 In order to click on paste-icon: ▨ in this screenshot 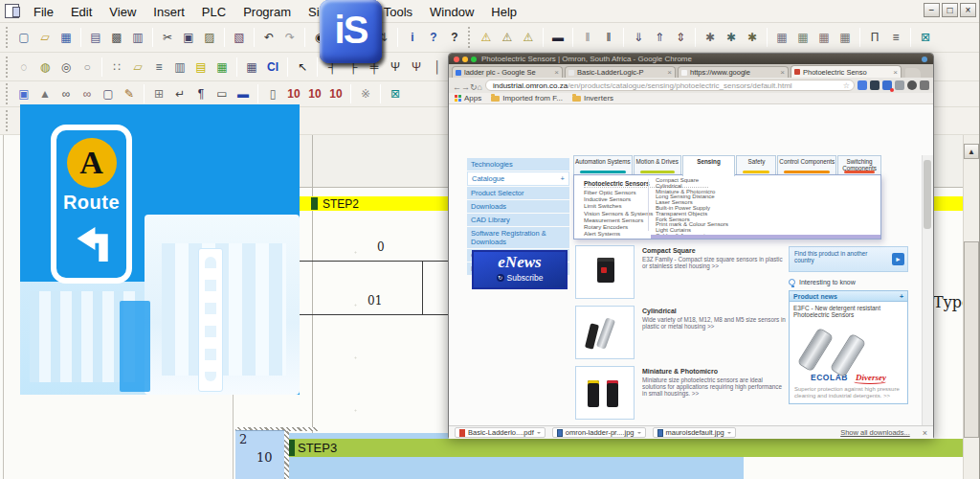, I will do `click(210, 37)`.